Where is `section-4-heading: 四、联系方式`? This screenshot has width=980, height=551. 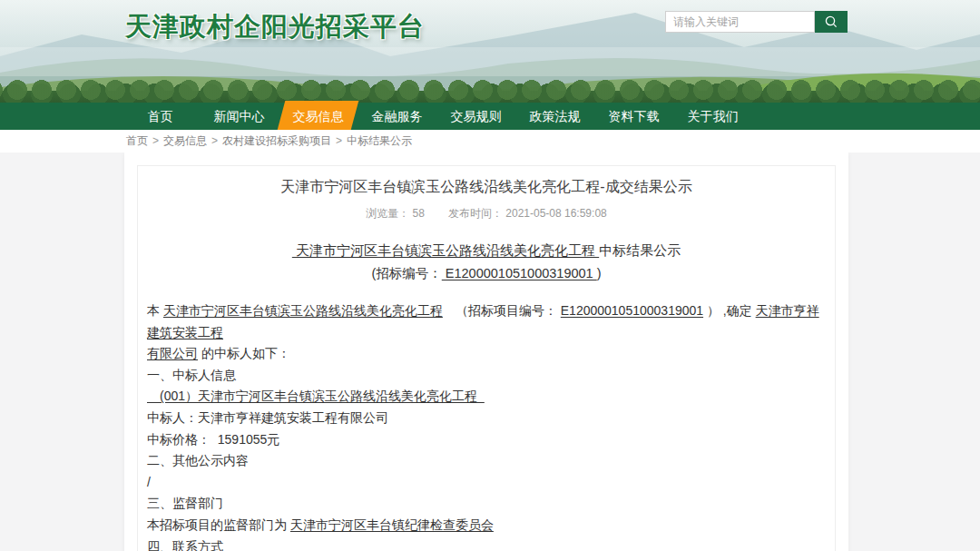 section-4-heading: 四、联系方式 is located at coordinates (486, 544).